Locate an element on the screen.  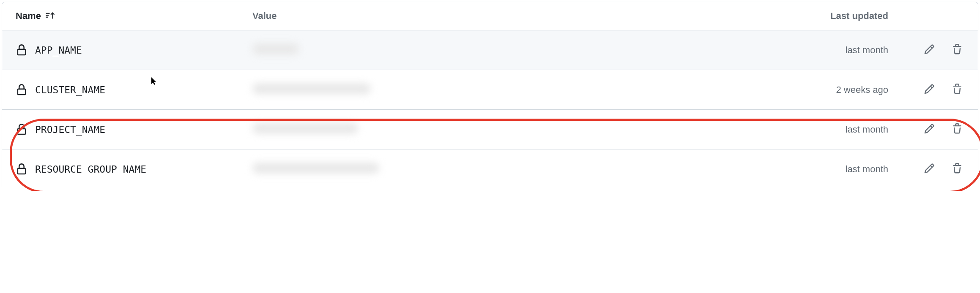
table-row: APP_NAME last month is located at coordinates (490, 50).